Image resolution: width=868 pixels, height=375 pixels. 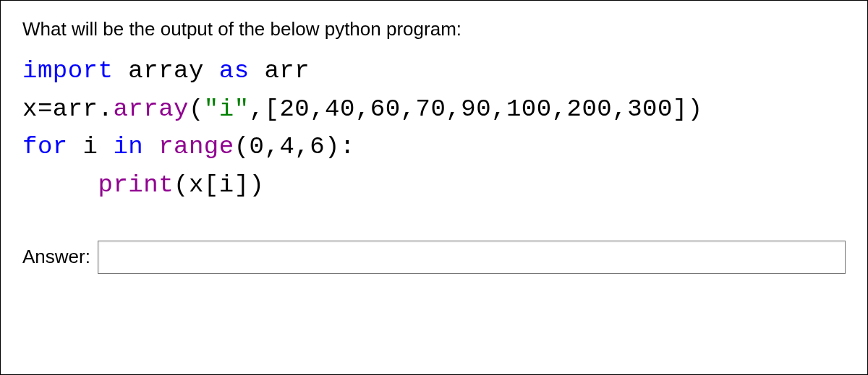 I want to click on code-text, so click(x=150, y=147).